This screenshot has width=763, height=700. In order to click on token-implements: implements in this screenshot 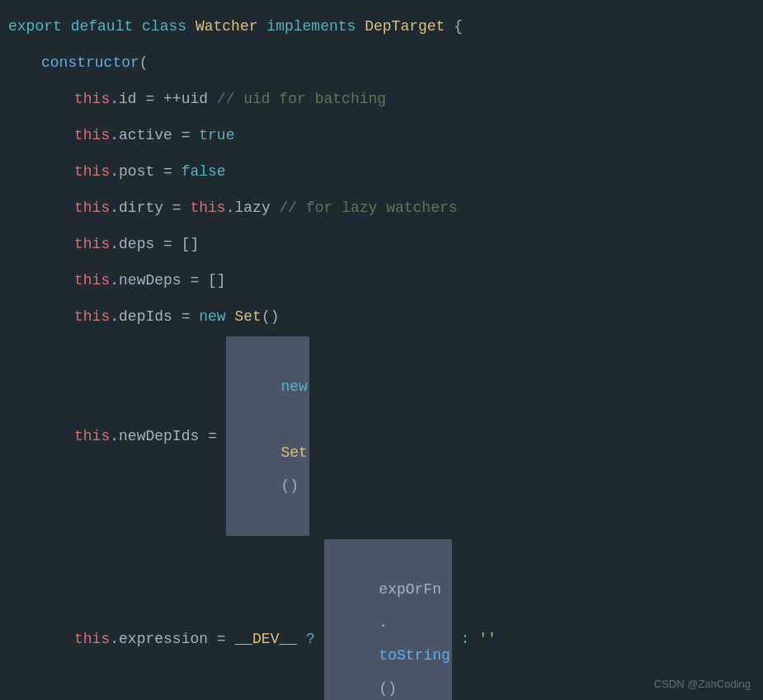, I will do `click(311, 26)`.